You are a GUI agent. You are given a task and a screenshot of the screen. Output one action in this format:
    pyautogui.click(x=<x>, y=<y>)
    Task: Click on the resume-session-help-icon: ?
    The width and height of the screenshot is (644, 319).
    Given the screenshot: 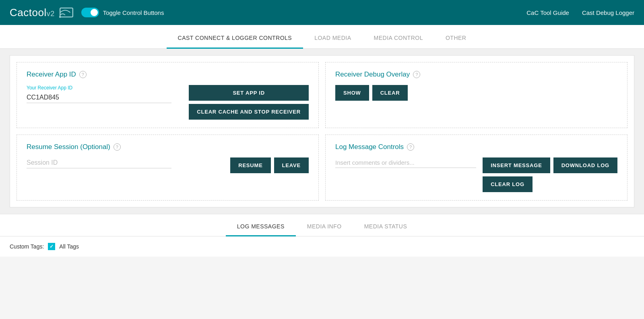 What is the action you would take?
    pyautogui.click(x=117, y=147)
    